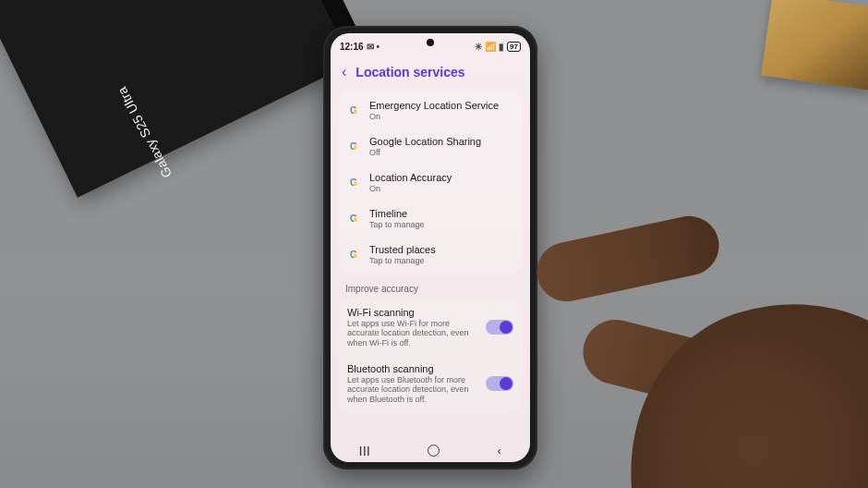  What do you see at coordinates (434, 451) in the screenshot?
I see `nav-home-button` at bounding box center [434, 451].